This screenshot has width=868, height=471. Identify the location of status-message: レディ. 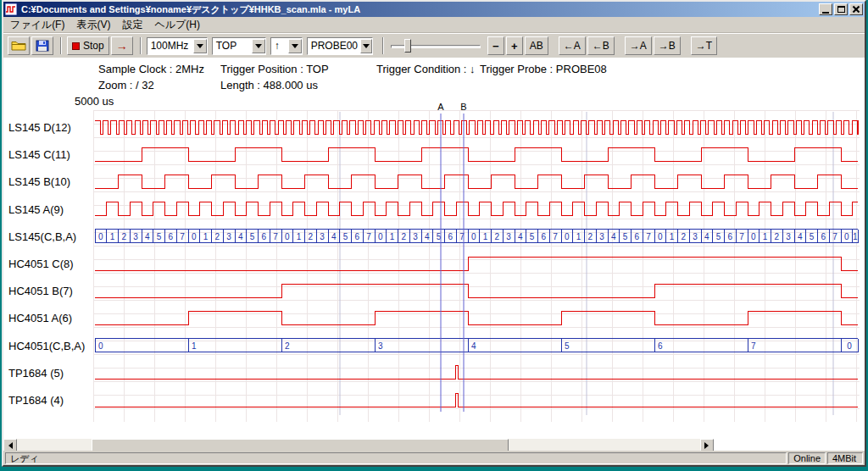
(396, 458).